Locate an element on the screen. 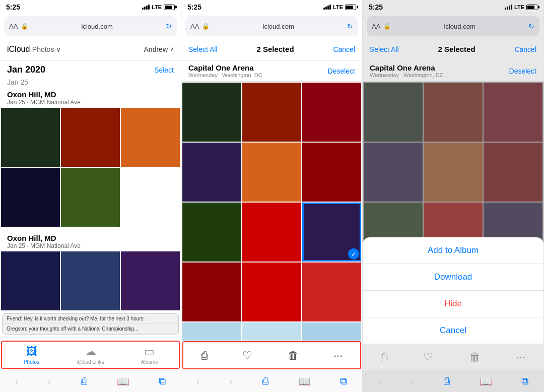 The width and height of the screenshot is (544, 392). more-btn-2: ··· is located at coordinates (338, 356).